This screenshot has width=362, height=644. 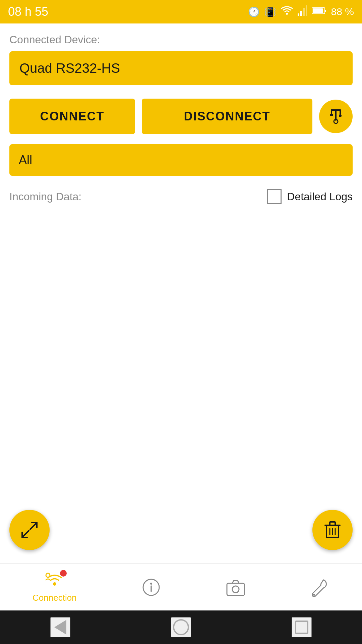 I want to click on incoming-data-label: Incoming Data:, so click(x=46, y=197).